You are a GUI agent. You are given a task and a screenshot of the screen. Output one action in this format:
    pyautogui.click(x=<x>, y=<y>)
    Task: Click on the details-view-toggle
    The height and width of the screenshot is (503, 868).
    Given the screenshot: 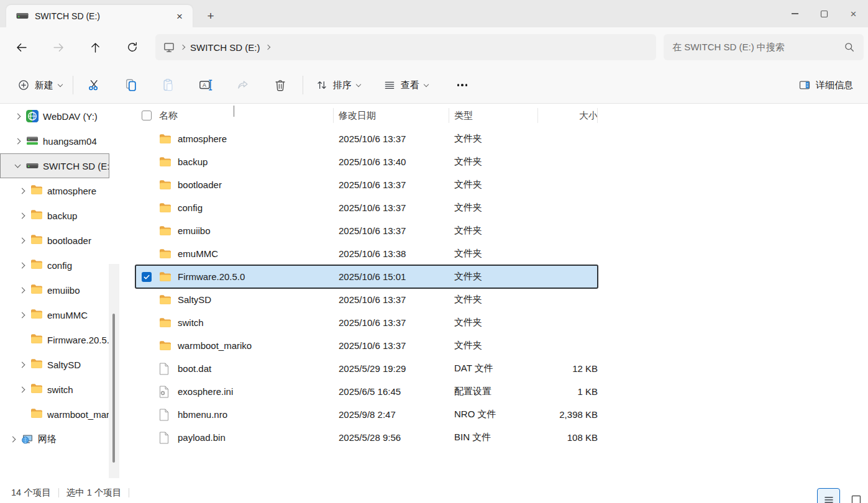 What is the action you would take?
    pyautogui.click(x=829, y=496)
    